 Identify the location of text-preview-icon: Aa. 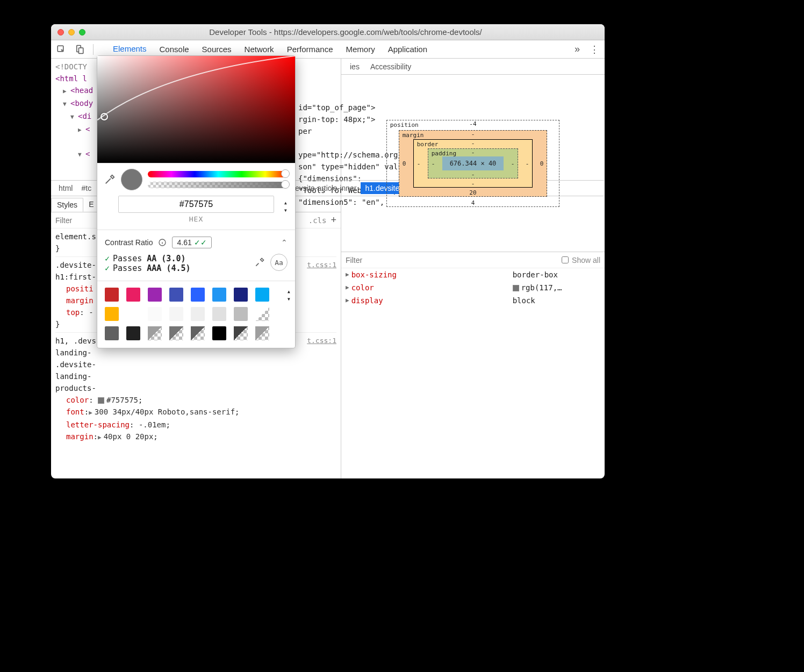
(279, 262).